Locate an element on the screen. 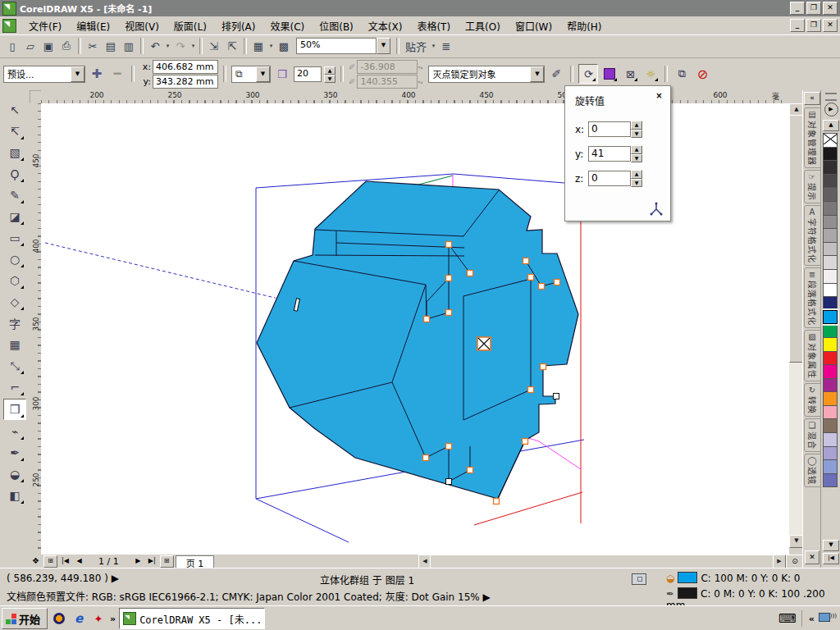 The image size is (840, 630). extrusion-type-dropdown-icon: ▼ is located at coordinates (262, 74).